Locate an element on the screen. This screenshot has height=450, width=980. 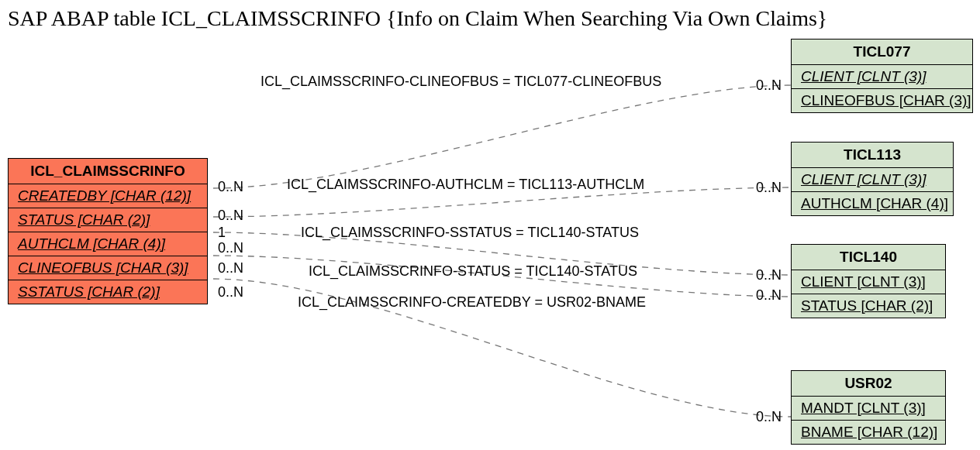
entity-main: ICL_CLAIMSSCRINFO CREATEDBY [CHAR (12)] … is located at coordinates (108, 231).